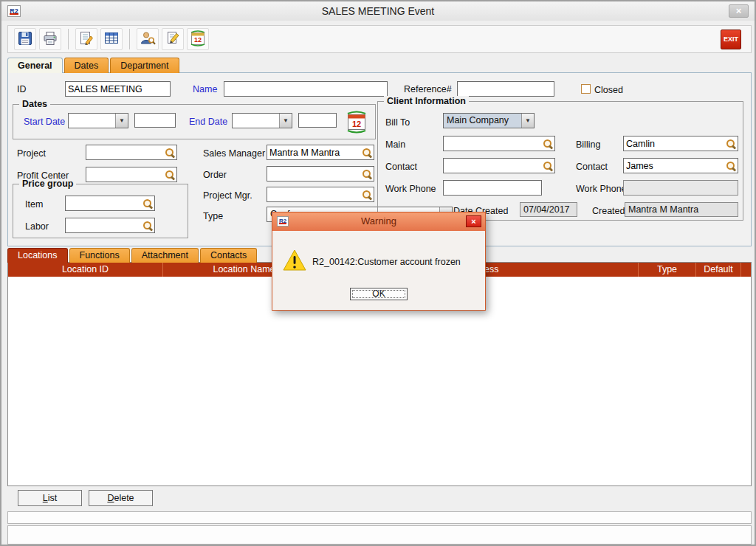 The width and height of the screenshot is (756, 546). I want to click on project-mgr-field, so click(320, 195).